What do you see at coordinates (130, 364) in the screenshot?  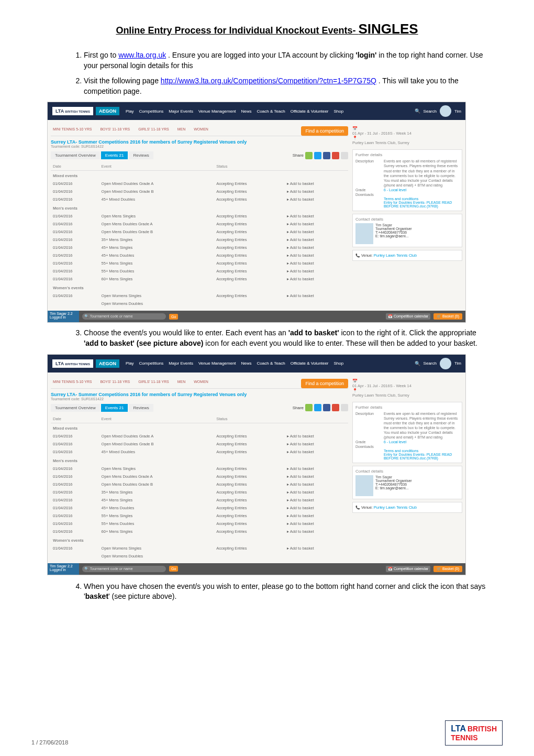 I see `nav-play: Play` at bounding box center [130, 364].